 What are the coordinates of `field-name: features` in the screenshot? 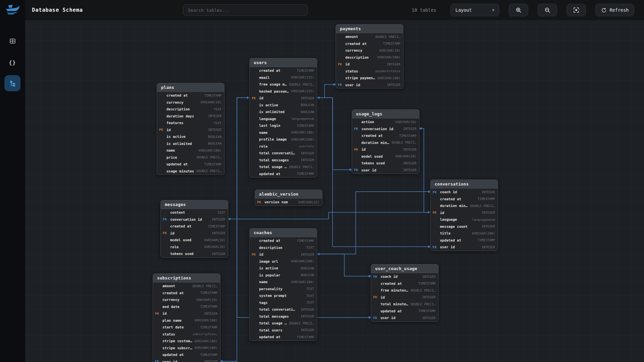 It's located at (175, 123).